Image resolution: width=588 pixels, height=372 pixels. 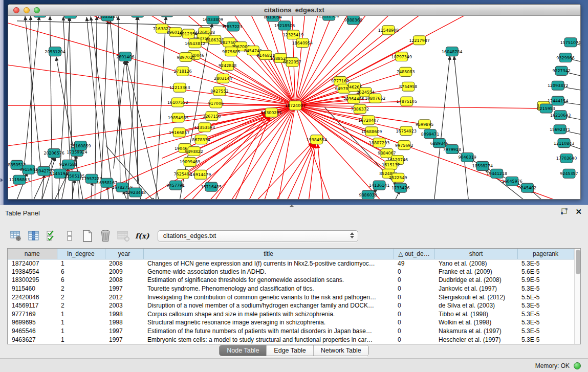 I want to click on table-row: 977716911998Corpus callosum shape and si…, so click(x=291, y=314).